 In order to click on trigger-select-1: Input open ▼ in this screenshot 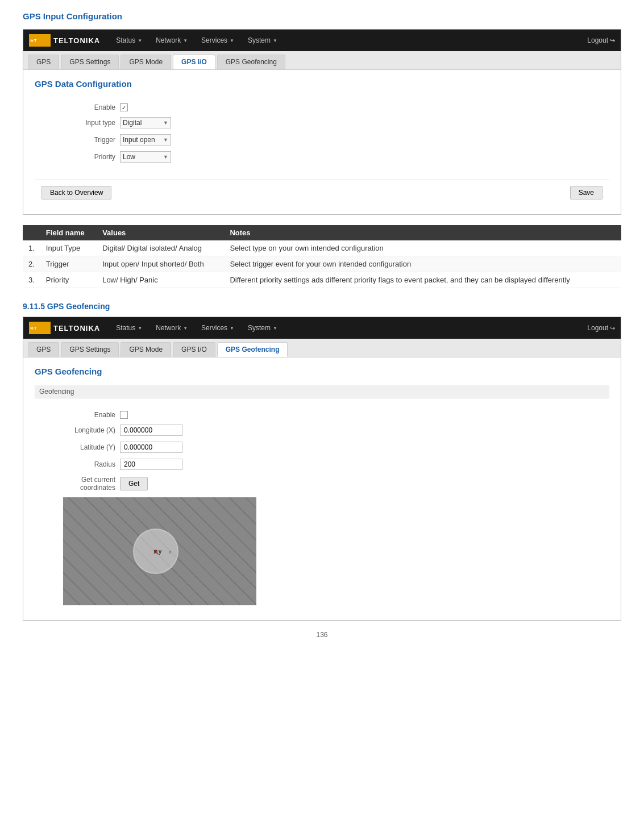, I will do `click(146, 140)`.